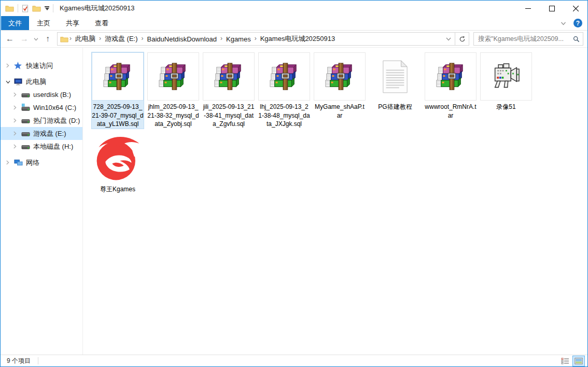 The height and width of the screenshot is (367, 588). What do you see at coordinates (24, 39) in the screenshot?
I see `forward-button: →` at bounding box center [24, 39].